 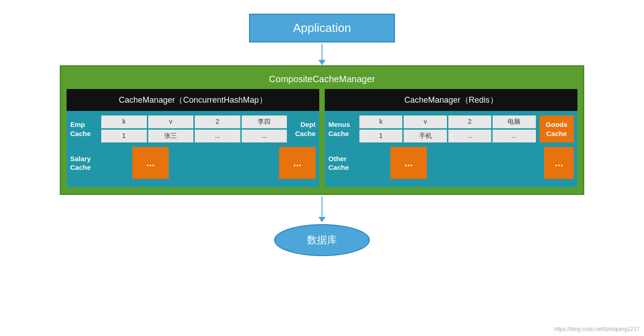 I want to click on other-cache-row: OtherCache ... ..., so click(x=451, y=163).